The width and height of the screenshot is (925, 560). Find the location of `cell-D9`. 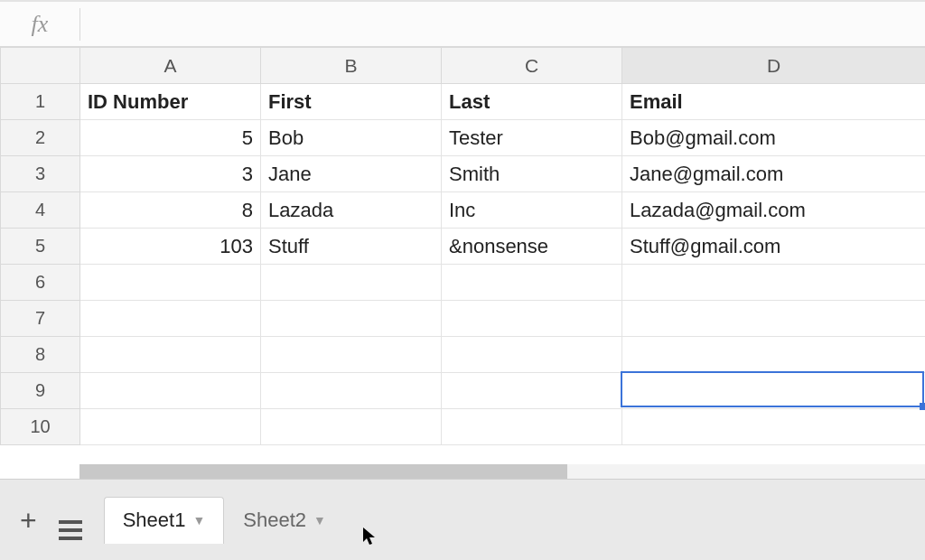

cell-D9 is located at coordinates (774, 391).